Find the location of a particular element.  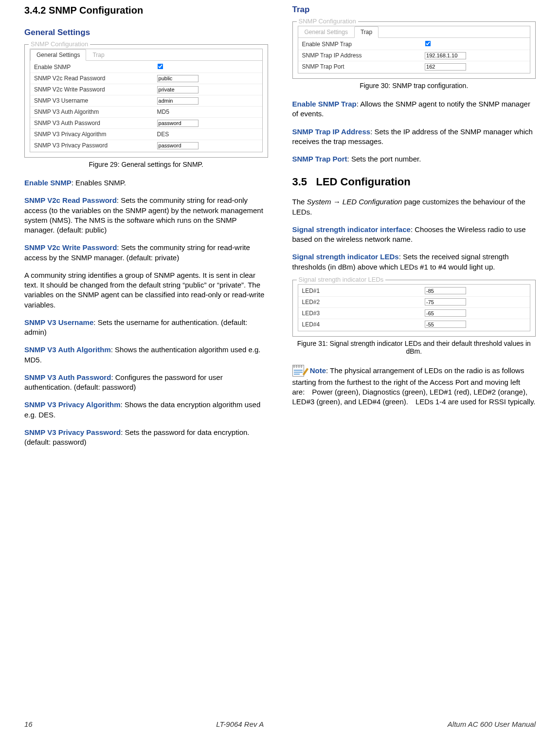

figure-31-legend: Signal strength indicator LEDs is located at coordinates (342, 279).